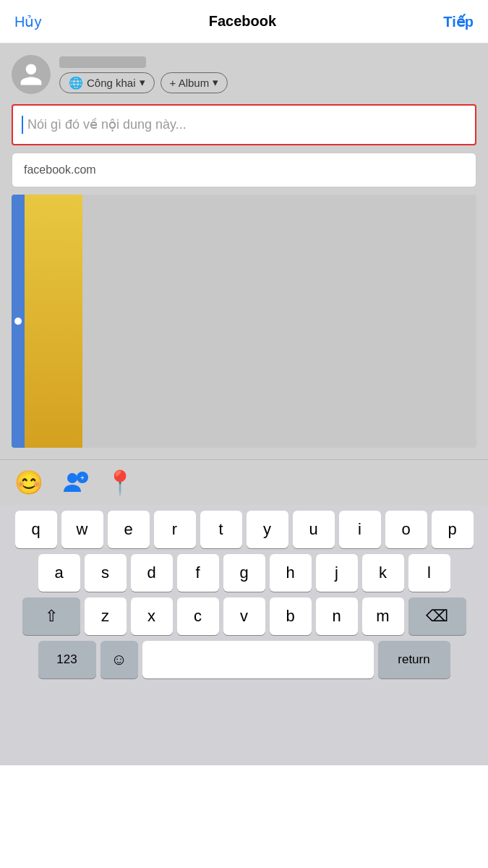  I want to click on shift-key: ⇧, so click(51, 616).